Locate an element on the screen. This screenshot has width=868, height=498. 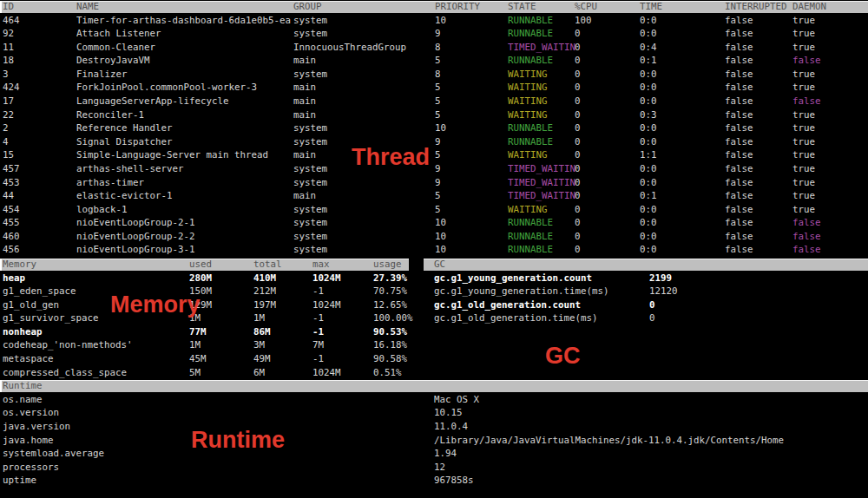
thread-name-cell: logback-1 is located at coordinates (102, 210).